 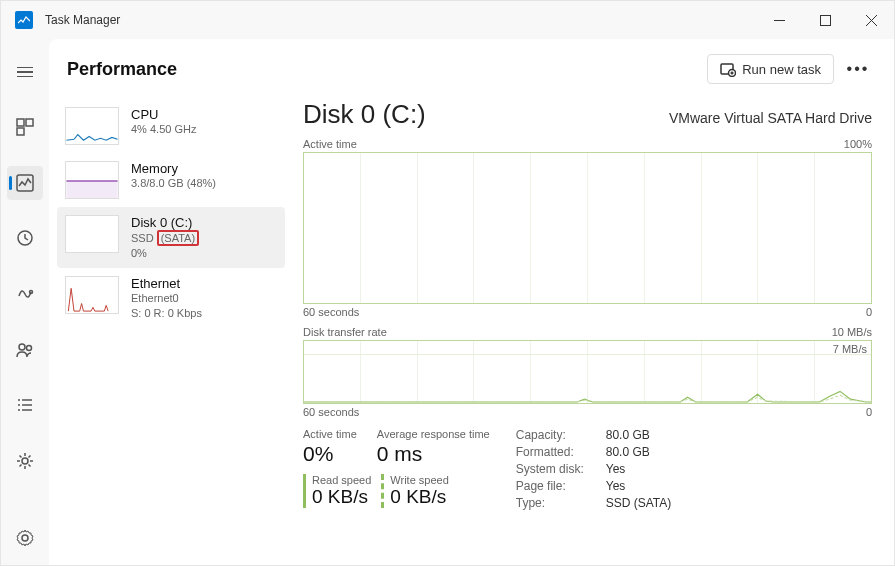 What do you see at coordinates (770, 118) in the screenshot?
I see `detail-description: VMware Virtual SATA Hard Drive` at bounding box center [770, 118].